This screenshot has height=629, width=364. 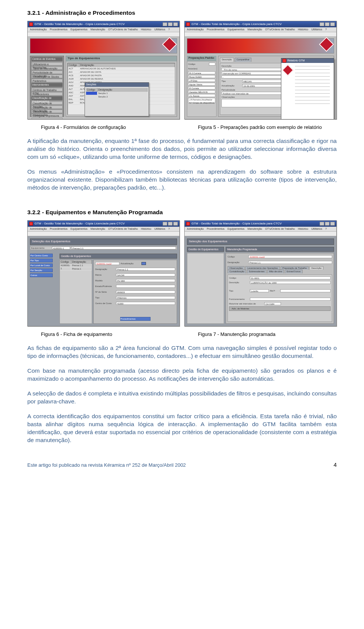 What do you see at coordinates (41, 248) in the screenshot?
I see `label: Equipamento` at bounding box center [41, 248].